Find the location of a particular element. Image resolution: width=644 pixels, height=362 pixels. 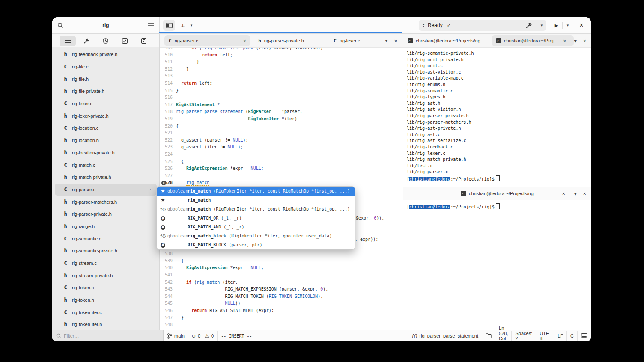

terminal-2: [christian@fedora:~/Projects/rig]$ is located at coordinates (497, 265).